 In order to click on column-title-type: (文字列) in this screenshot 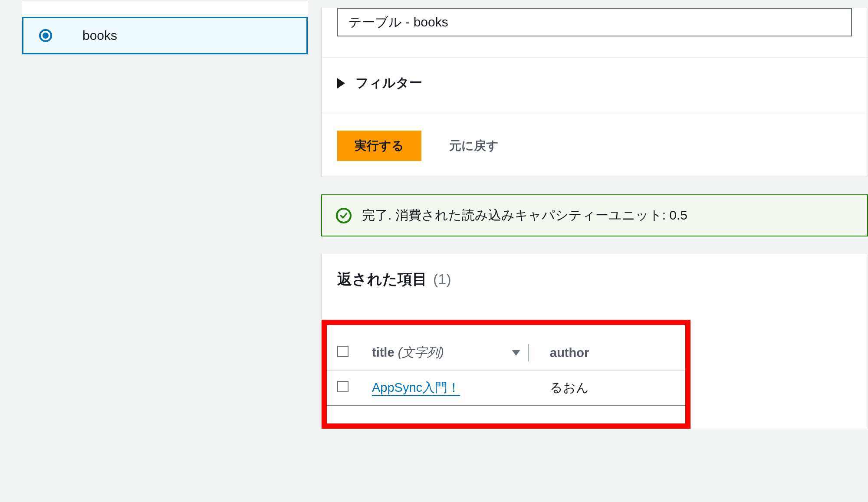, I will do `click(421, 352)`.